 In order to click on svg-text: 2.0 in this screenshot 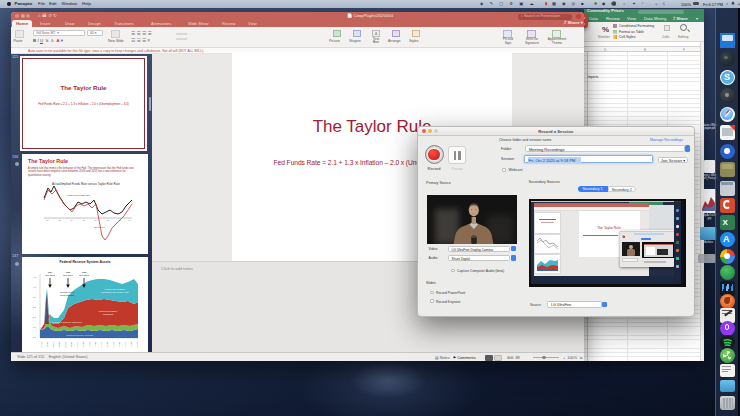, I will do `click(35, 317)`.